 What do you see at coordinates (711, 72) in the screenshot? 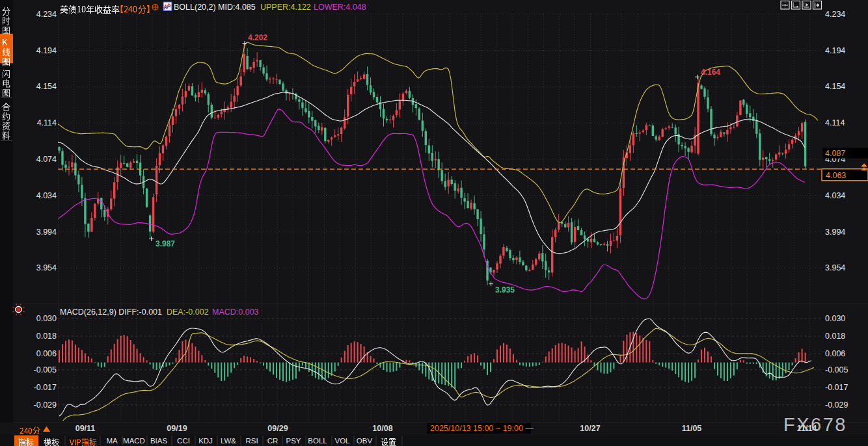
I see `svg-text: 4.164` at bounding box center [711, 72].